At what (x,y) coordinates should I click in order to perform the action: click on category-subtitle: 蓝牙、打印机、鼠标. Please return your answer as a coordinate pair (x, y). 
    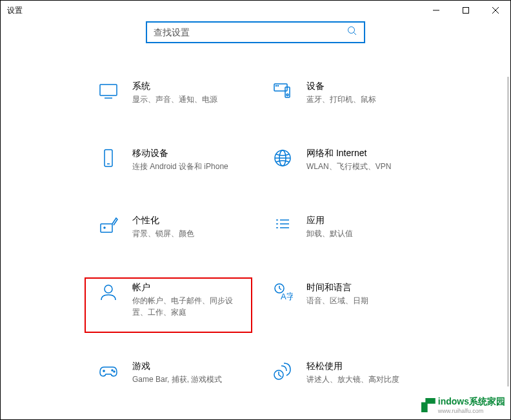
    Looking at the image, I should click on (341, 99).